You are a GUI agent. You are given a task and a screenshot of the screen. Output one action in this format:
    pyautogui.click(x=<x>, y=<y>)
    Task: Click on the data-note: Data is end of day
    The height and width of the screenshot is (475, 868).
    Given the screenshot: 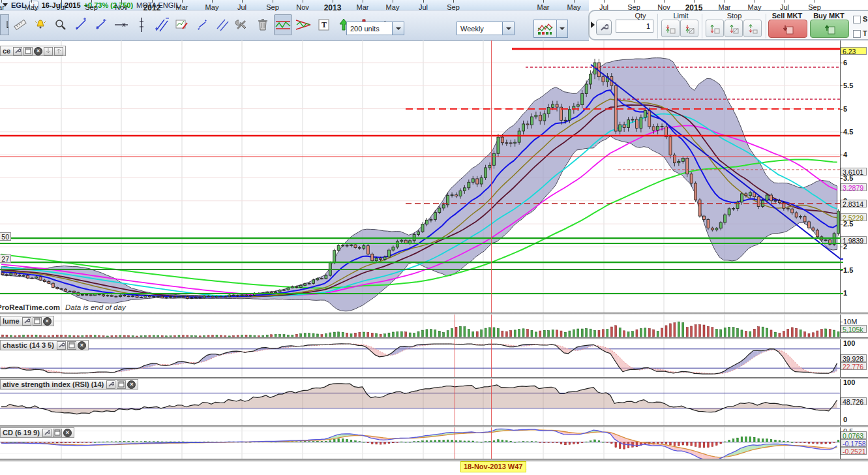 What is the action you would take?
    pyautogui.click(x=95, y=307)
    